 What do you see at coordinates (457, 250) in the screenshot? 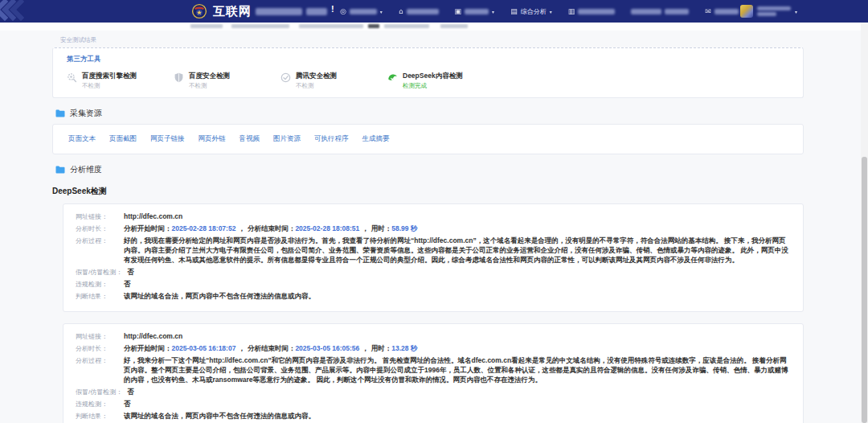
I see `process-text: 好的，我现在需要分析给定的网址和网页内容是否涉及非法行为。首先，我查看了待分析的…` at bounding box center [457, 250].